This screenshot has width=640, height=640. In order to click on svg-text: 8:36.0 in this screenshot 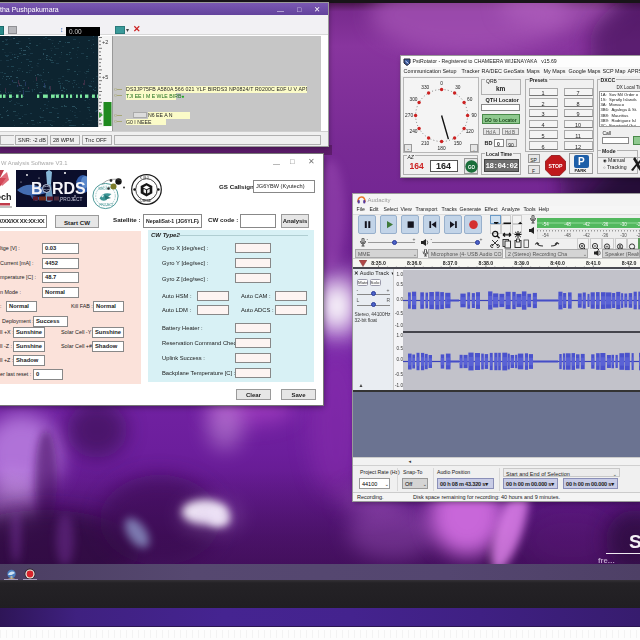, I will do `click(414, 263)`.